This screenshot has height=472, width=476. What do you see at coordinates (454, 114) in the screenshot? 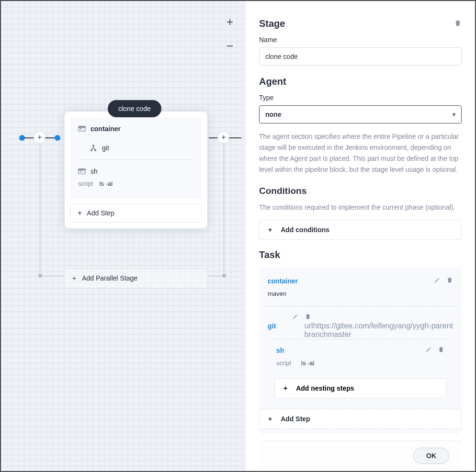
I see `chevron-down-icon: ▾` at bounding box center [454, 114].